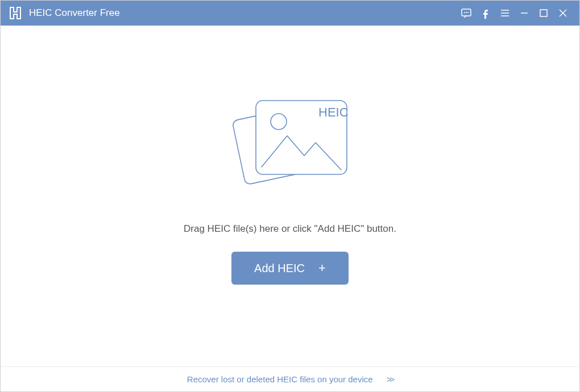 The height and width of the screenshot is (392, 580). What do you see at coordinates (563, 13) in the screenshot?
I see `close-button` at bounding box center [563, 13].